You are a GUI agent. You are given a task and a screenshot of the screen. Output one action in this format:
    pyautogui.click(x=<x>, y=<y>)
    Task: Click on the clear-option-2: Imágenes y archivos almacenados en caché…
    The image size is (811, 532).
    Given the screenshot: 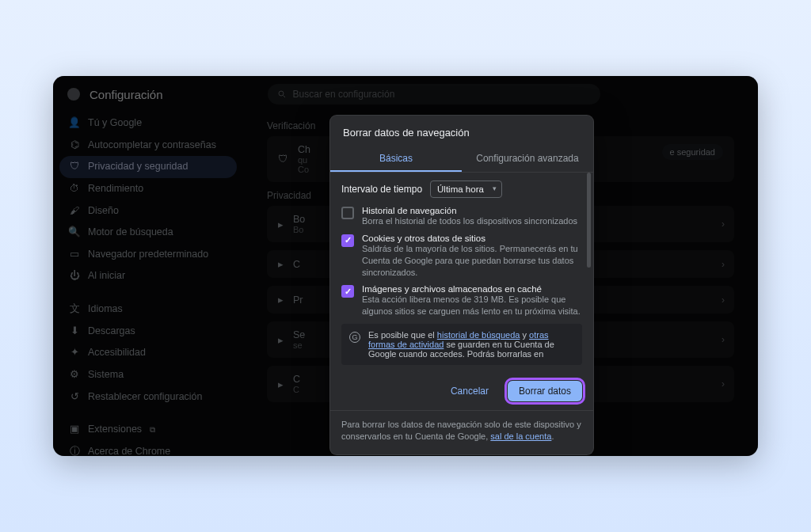 What is the action you would take?
    pyautogui.click(x=462, y=301)
    